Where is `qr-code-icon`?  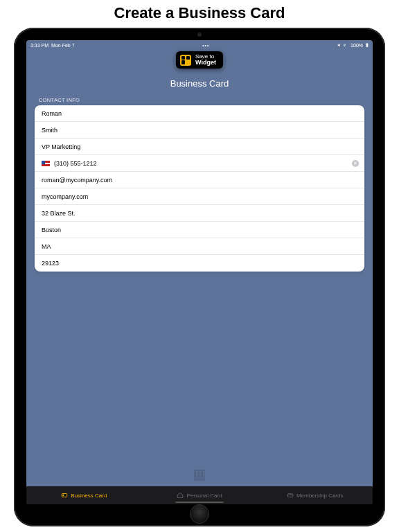 qr-code-icon is located at coordinates (200, 475).